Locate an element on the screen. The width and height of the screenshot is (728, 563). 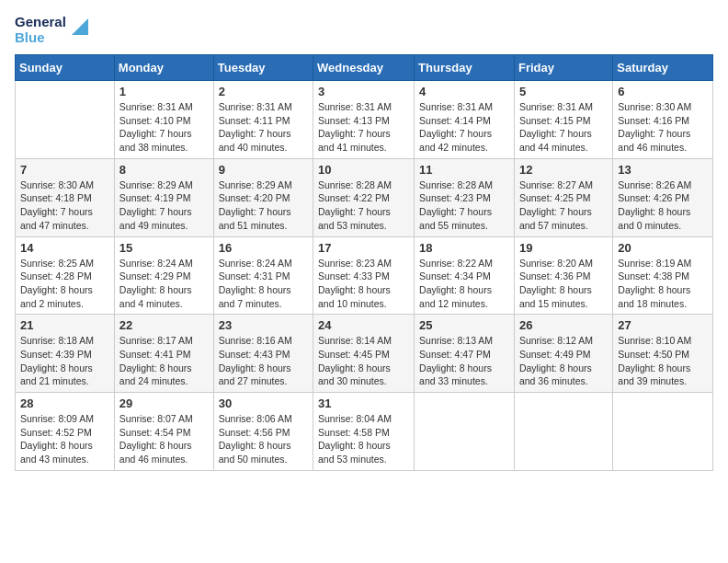
day-info: Sunrise: 8:31 AMSunset: 4:11 PMDaylight:… is located at coordinates (263, 127).